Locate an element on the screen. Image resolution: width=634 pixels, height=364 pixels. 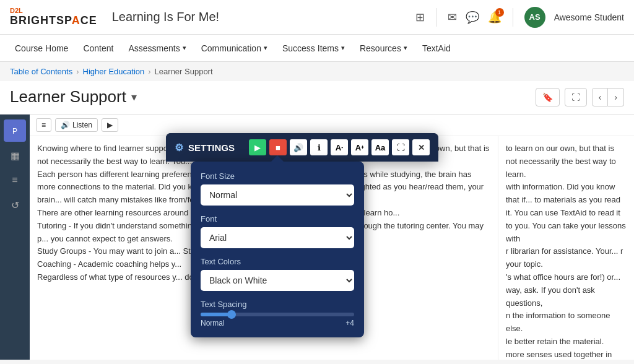
play-button: ▶ is located at coordinates (258, 147).